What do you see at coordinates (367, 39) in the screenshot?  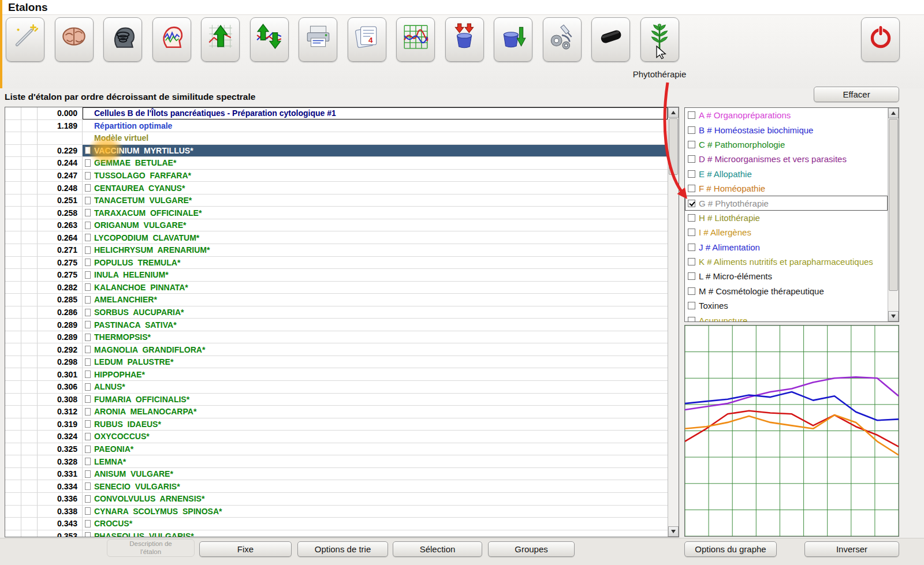 I see `card-file-button: 4` at bounding box center [367, 39].